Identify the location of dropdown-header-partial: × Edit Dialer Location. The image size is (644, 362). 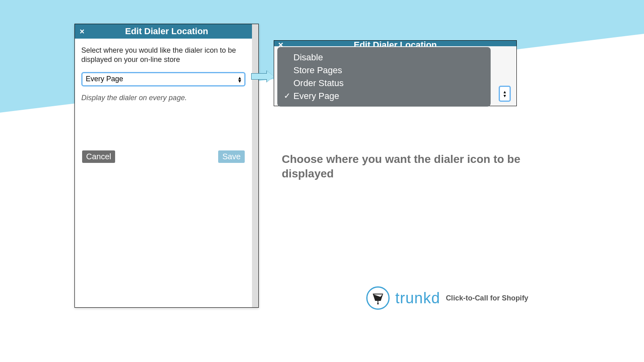
(395, 43).